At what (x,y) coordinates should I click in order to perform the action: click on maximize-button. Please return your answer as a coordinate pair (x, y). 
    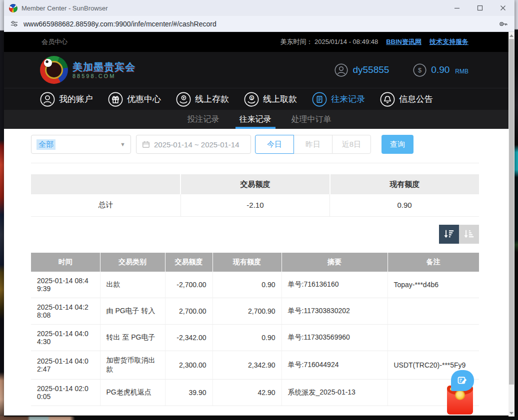
    Looking at the image, I should click on (480, 8).